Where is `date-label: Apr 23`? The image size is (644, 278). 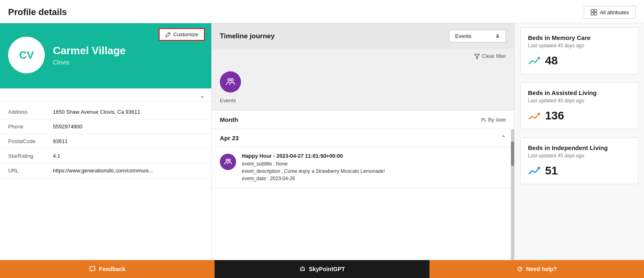 date-label: Apr 23 is located at coordinates (230, 138).